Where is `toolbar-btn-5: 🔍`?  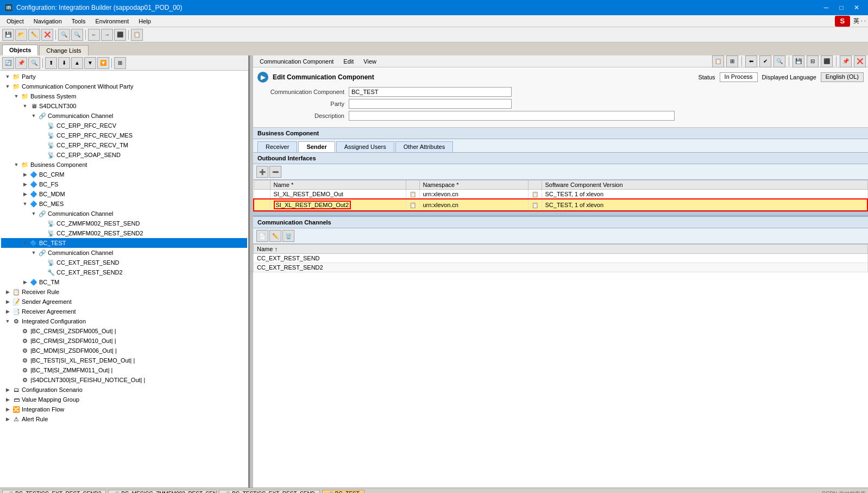 toolbar-btn-5: 🔍 is located at coordinates (64, 35).